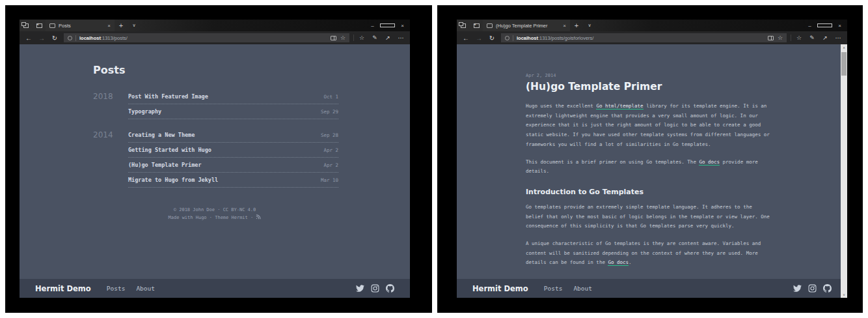  Describe the element at coordinates (207, 38) in the screenshot. I see `address-bar: localhost:1313/posts/ ☆` at that location.